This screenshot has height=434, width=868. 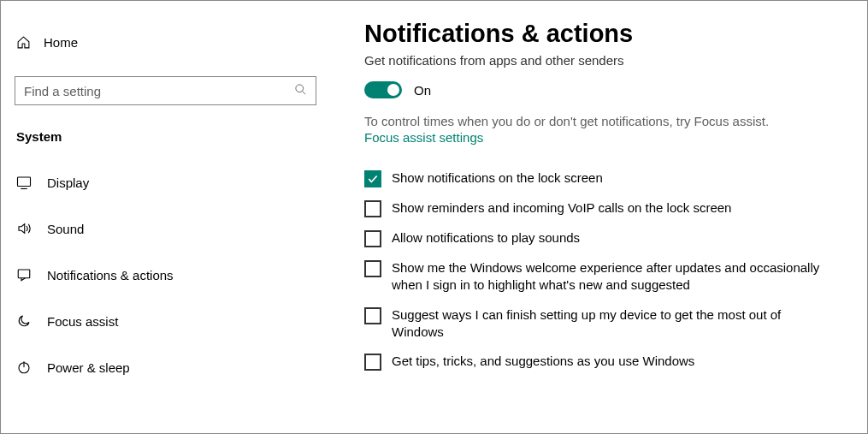 What do you see at coordinates (32, 182) in the screenshot?
I see `display-icon` at bounding box center [32, 182].